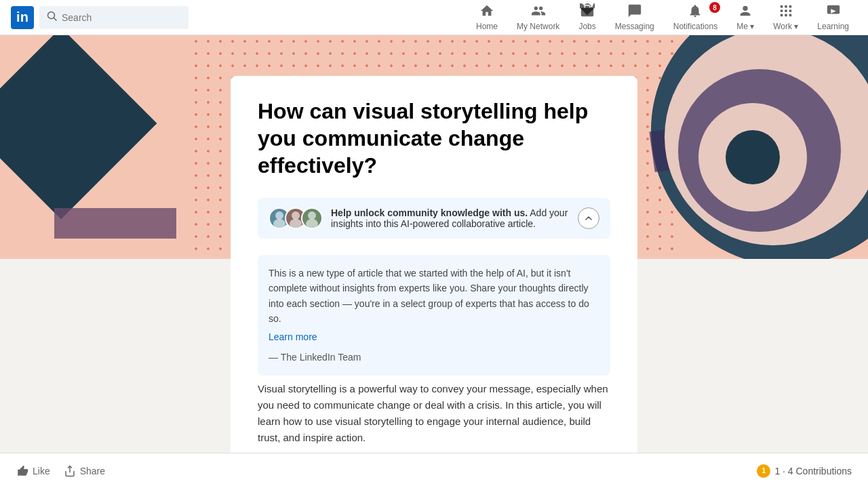 This screenshot has width=868, height=488. What do you see at coordinates (696, 18) in the screenshot?
I see `nav-notifications: 8 Notifications` at bounding box center [696, 18].